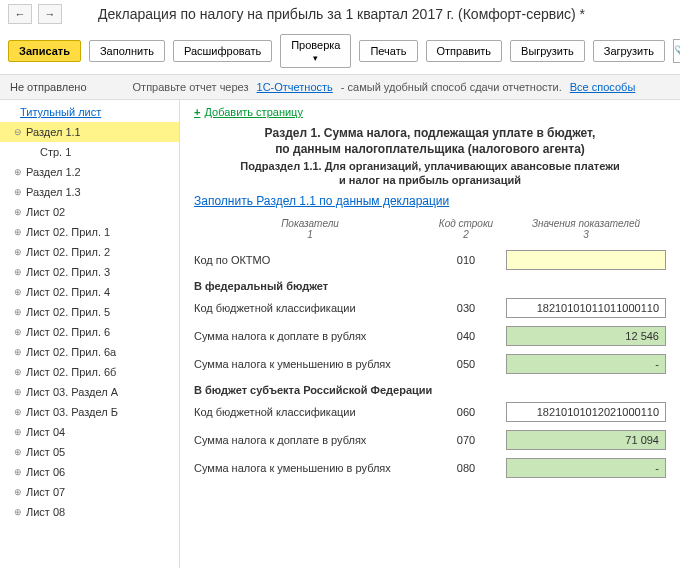 Image resolution: width=680 pixels, height=568 pixels. I want to click on tree-item-sheet-02-app-6: ⊕Лист 02. Прил. 6, so click(90, 332).